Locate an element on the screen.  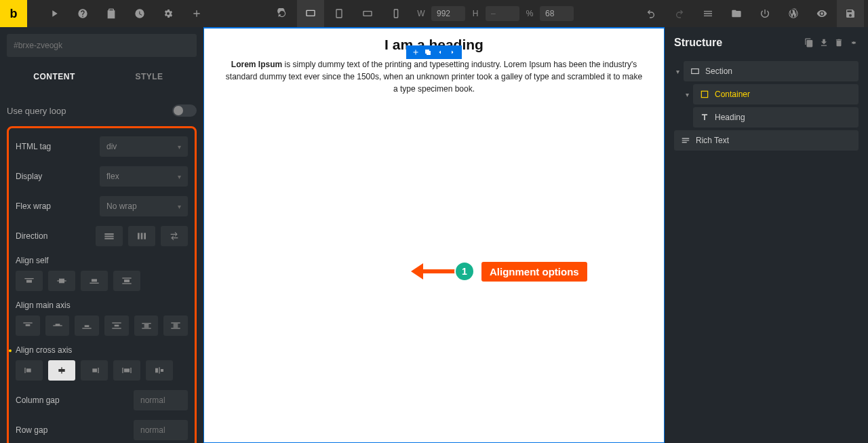
copy-icon is located at coordinates (809, 43).